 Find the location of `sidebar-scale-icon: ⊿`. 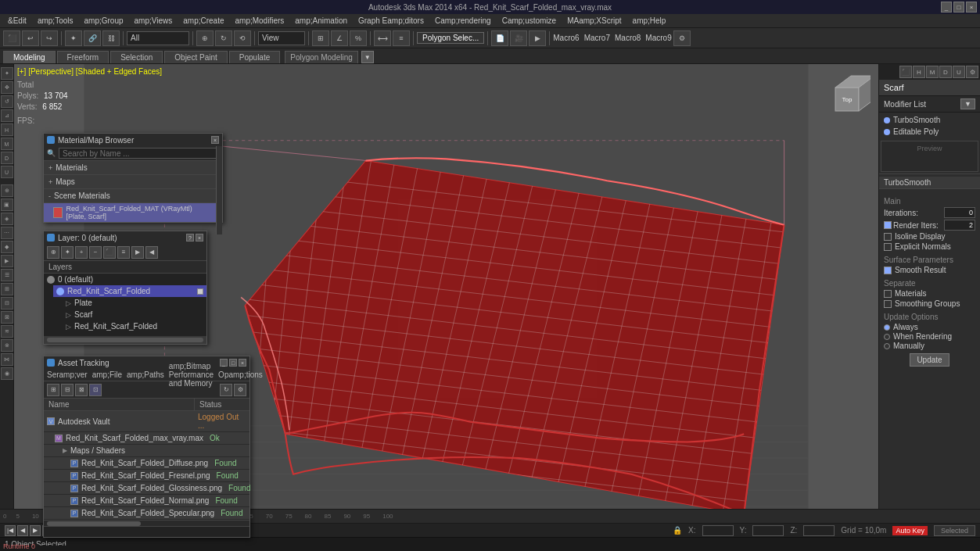

sidebar-scale-icon: ⊿ is located at coordinates (7, 116).